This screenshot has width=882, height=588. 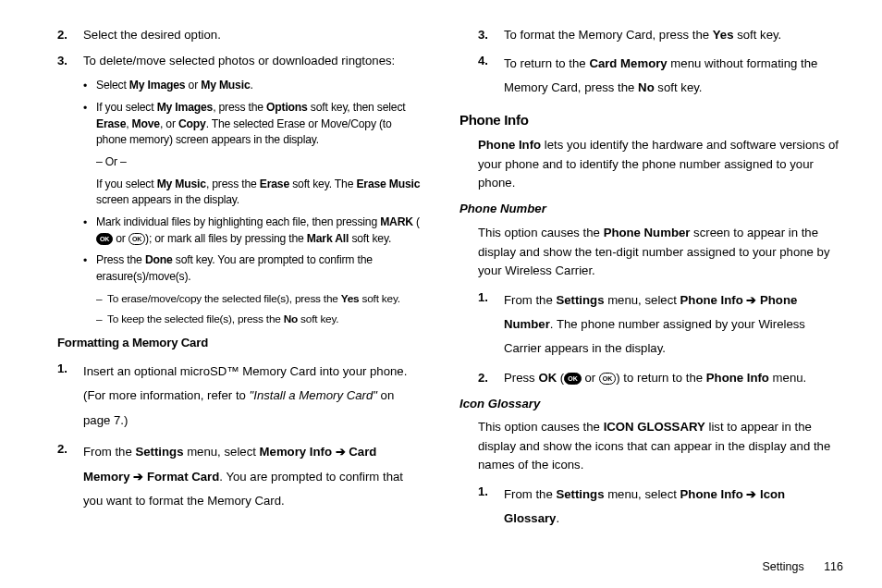 I want to click on bullet-done: • Press the Done soft key. You are promp…, so click(x=253, y=268).